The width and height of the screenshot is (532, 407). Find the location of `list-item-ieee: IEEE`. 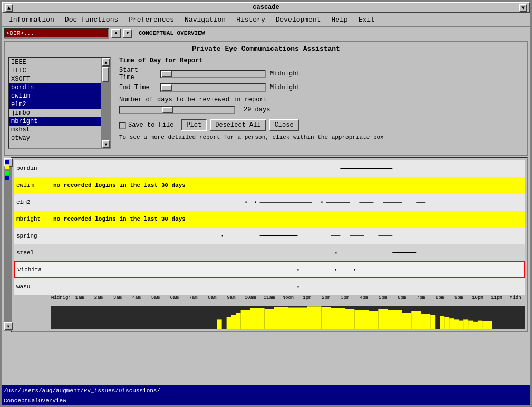

list-item-ieee: IEEE is located at coordinates (55, 62).